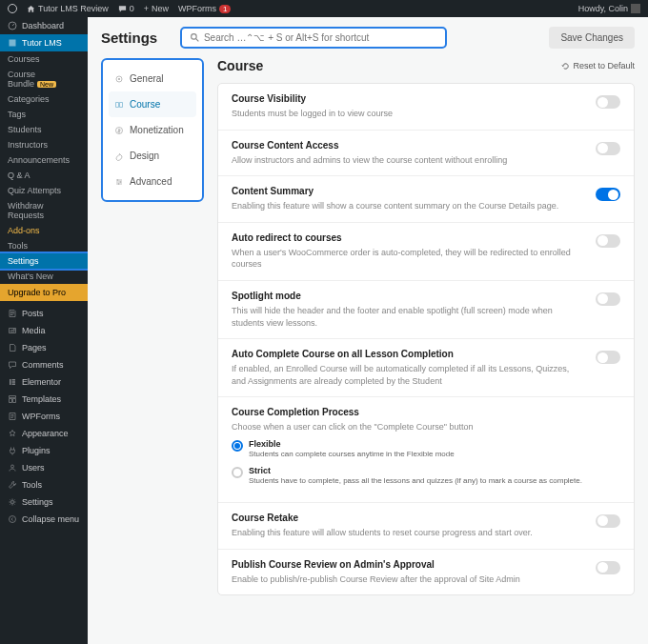  What do you see at coordinates (152, 130) in the screenshot?
I see `settings-tabs: GeneralCourseMonetizationDesignAdvanced` at bounding box center [152, 130].